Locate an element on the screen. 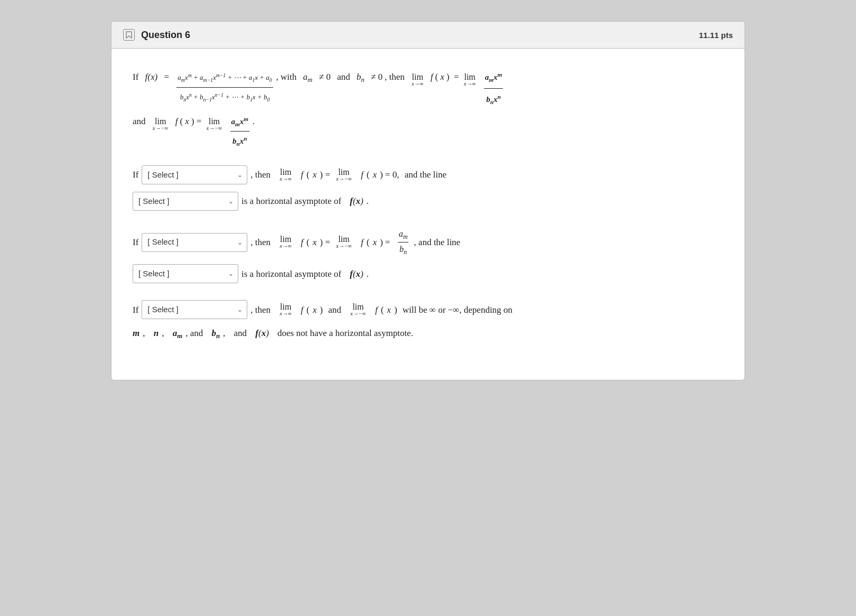 Image resolution: width=856 pixels, height=616 pixels. leading-fraction: amxm bnxn is located at coordinates (494, 89).